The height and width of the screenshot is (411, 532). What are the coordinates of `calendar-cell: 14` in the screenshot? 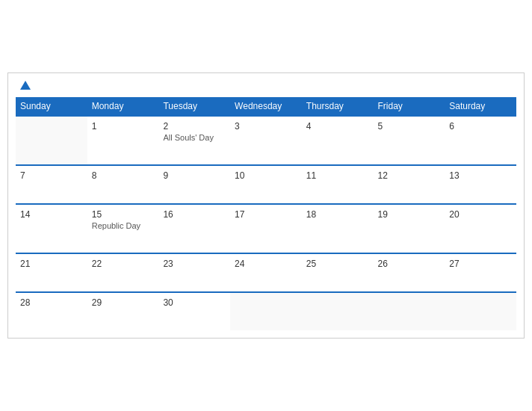 It's located at (52, 229).